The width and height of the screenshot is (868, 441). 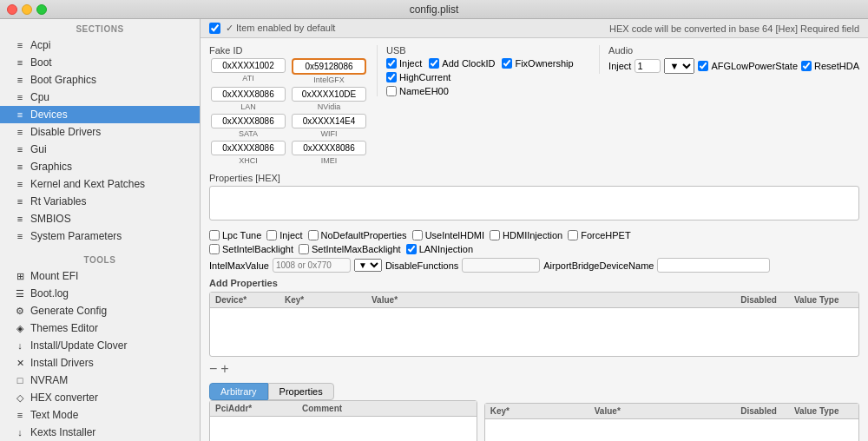 What do you see at coordinates (434, 10) in the screenshot?
I see `titlebar: config.plist` at bounding box center [434, 10].